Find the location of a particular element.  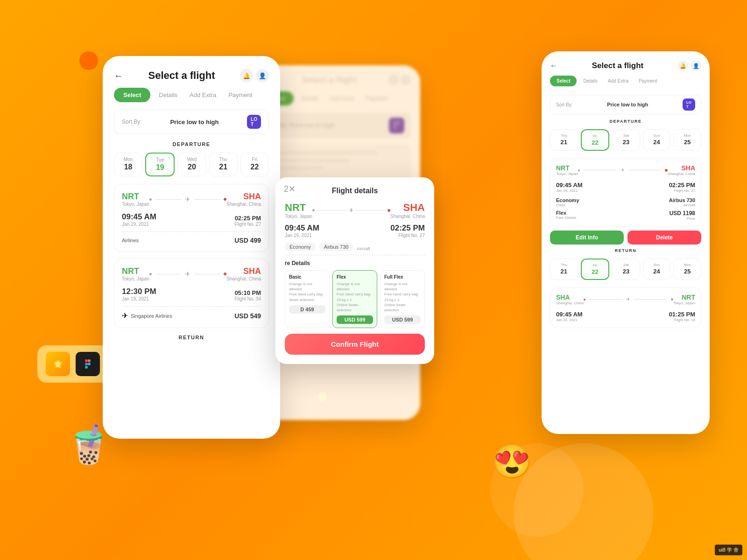

right-date-fri: Fri 22 is located at coordinates (595, 140).